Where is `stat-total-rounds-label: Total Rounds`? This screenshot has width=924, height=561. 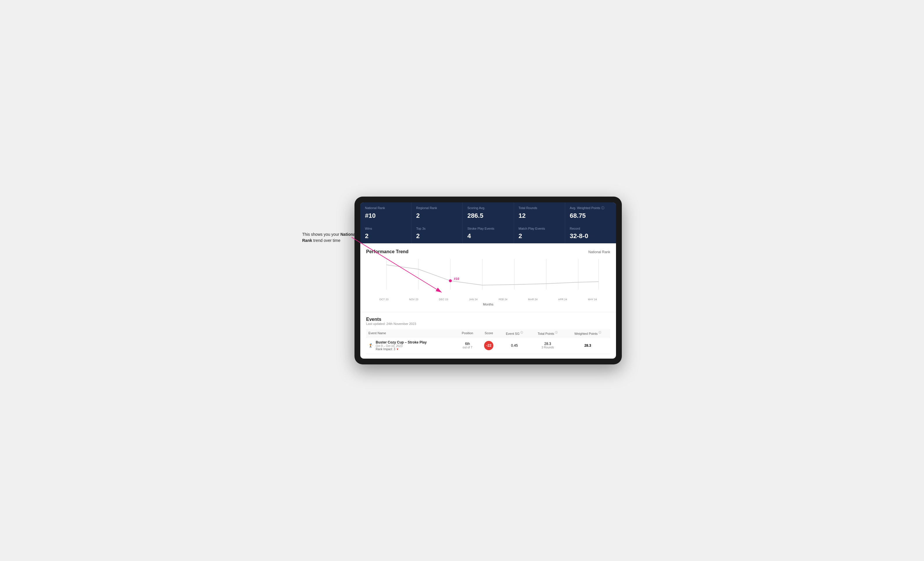 stat-total-rounds-label: Total Rounds is located at coordinates (539, 208).